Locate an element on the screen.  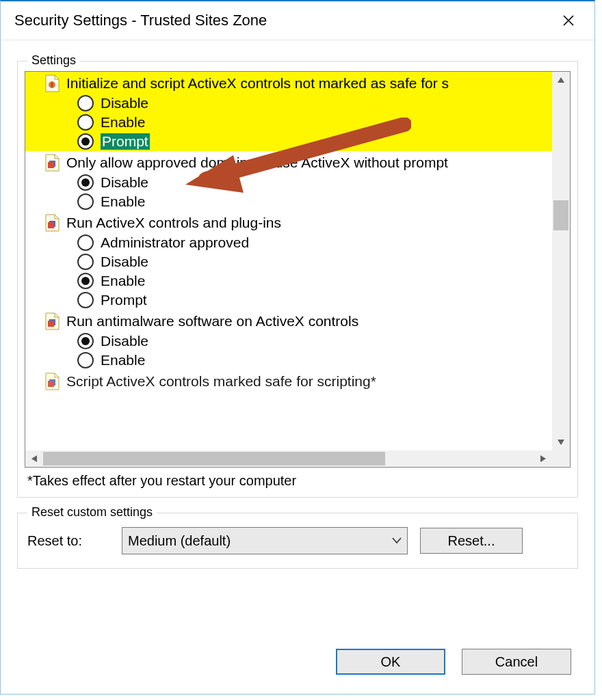
vertical-scrollbar is located at coordinates (561, 261).